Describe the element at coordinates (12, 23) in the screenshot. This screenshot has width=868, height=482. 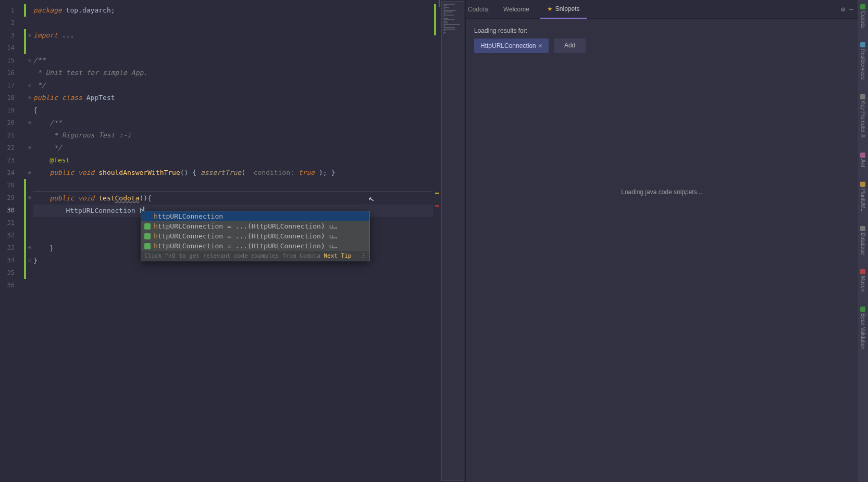
I see `line-number: 2` at that location.